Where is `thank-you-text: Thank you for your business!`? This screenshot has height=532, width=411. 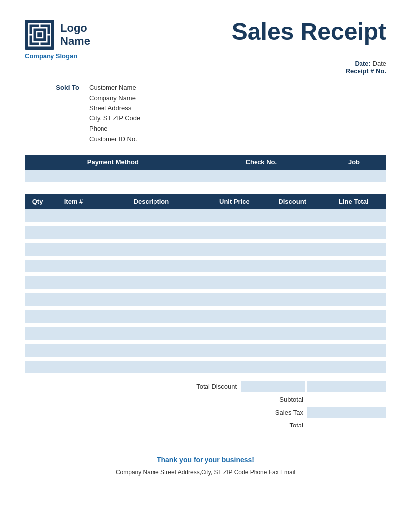
thank-you-text: Thank you for your business! is located at coordinates (206, 460).